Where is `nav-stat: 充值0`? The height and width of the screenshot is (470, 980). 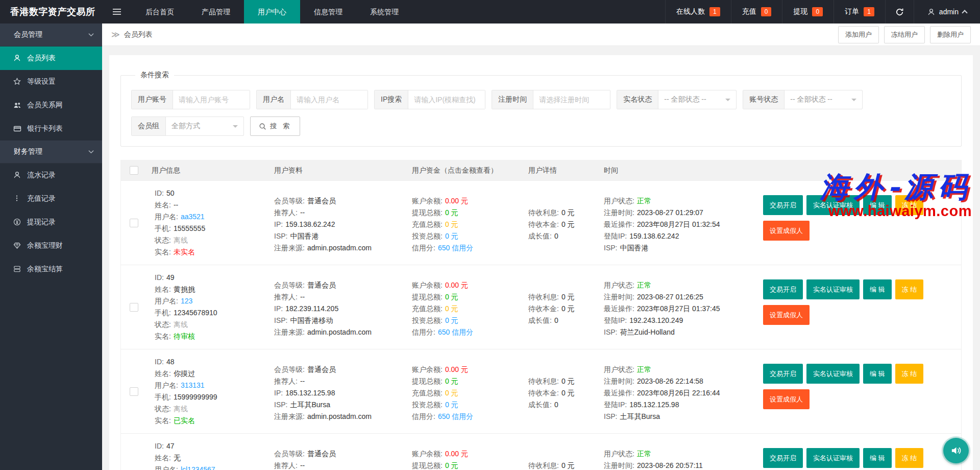 nav-stat: 充值0 is located at coordinates (756, 12).